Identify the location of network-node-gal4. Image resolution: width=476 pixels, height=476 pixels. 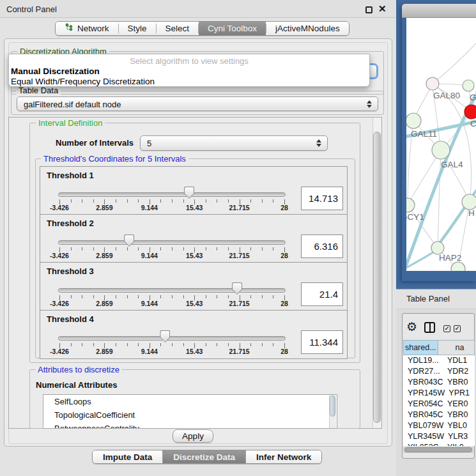
(441, 150).